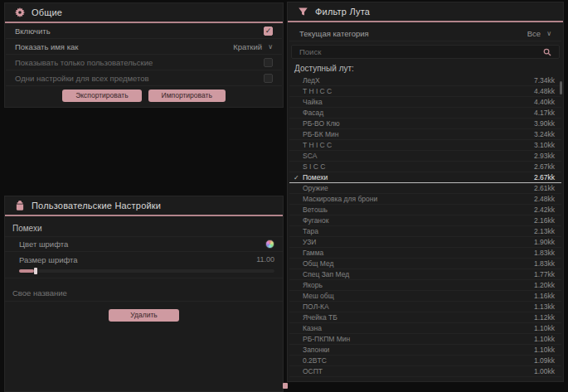  What do you see at coordinates (544, 307) in the screenshot?
I see `loot-item-value: 1.13kk` at bounding box center [544, 307].